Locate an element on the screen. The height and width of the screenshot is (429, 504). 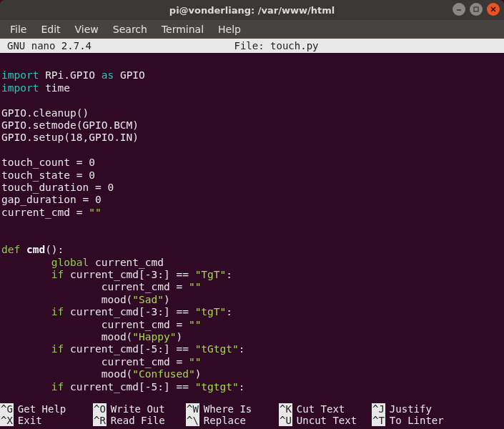
footer-shortcut: ^JJustify is located at coordinates (418, 409).